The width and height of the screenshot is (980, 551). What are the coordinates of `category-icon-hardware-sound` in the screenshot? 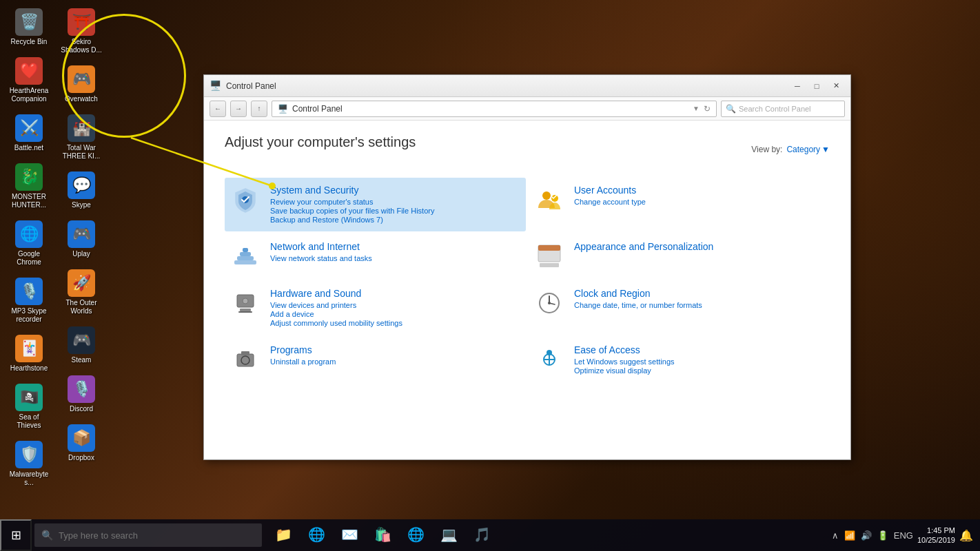 It's located at (245, 303).